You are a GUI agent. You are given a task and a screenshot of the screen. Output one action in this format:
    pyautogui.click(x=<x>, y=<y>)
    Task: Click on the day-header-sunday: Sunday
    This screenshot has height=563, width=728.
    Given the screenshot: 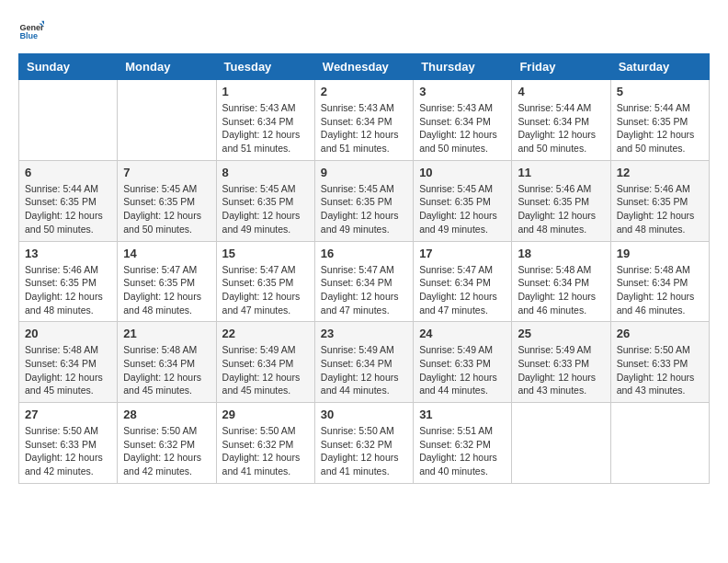 What is the action you would take?
    pyautogui.click(x=68, y=67)
    